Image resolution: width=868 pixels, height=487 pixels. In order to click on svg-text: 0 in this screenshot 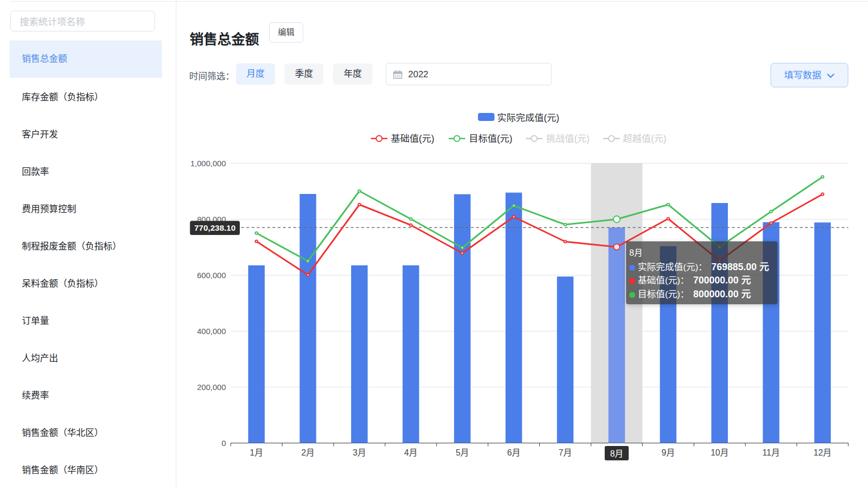, I will do `click(224, 443)`.